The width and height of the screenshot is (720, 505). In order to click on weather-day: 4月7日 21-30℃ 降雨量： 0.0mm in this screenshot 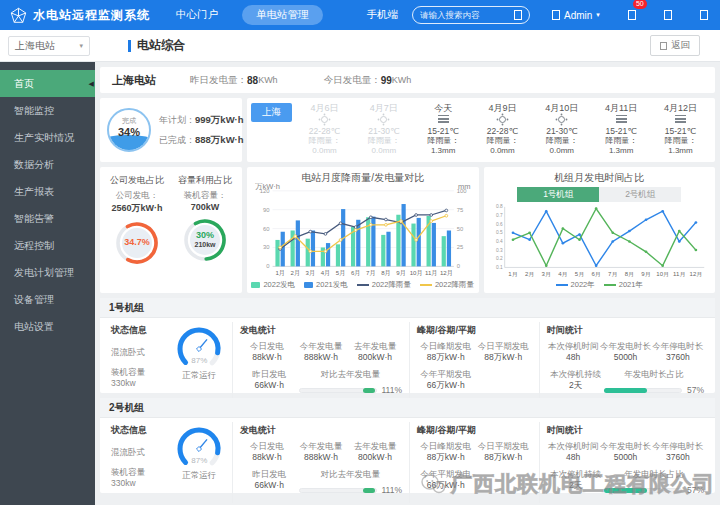, I will do `click(384, 132)`.